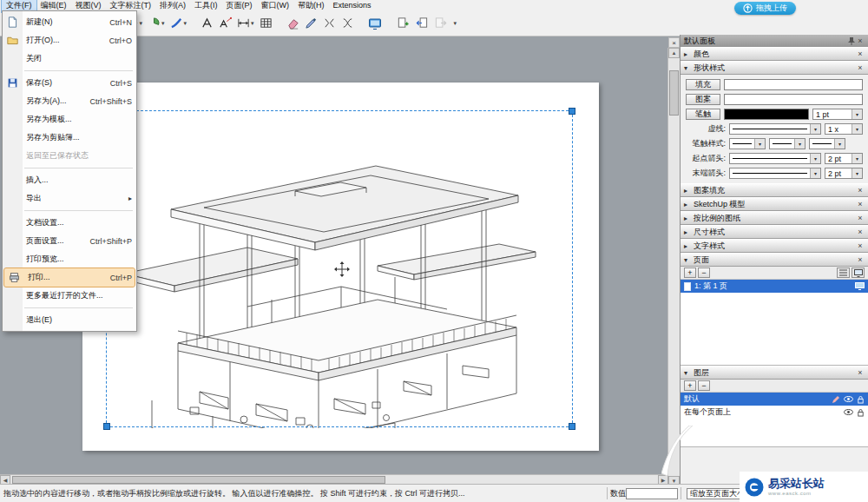  Describe the element at coordinates (69, 320) in the screenshot. I see `menu-item-exit: 退出(E)` at that location.